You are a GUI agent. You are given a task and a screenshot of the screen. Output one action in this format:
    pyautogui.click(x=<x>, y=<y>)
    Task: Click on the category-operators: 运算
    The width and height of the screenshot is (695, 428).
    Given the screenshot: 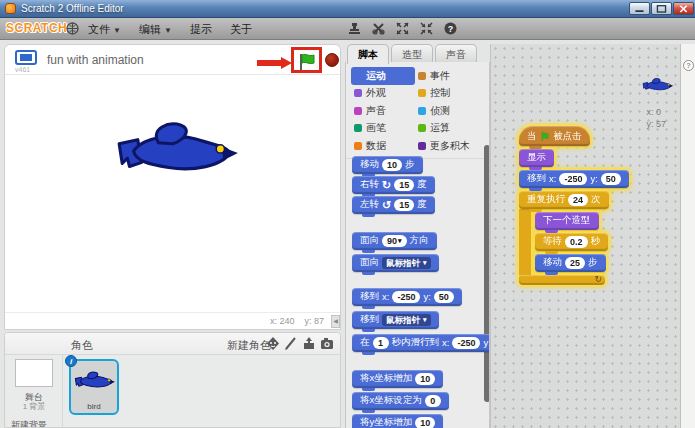 What is the action you would take?
    pyautogui.click(x=451, y=129)
    